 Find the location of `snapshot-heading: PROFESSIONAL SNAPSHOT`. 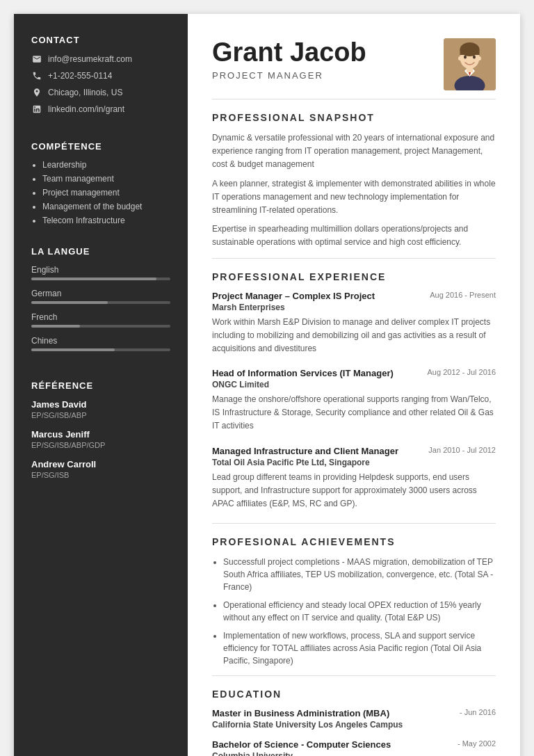

snapshot-heading: PROFESSIONAL SNAPSHOT is located at coordinates (354, 118).